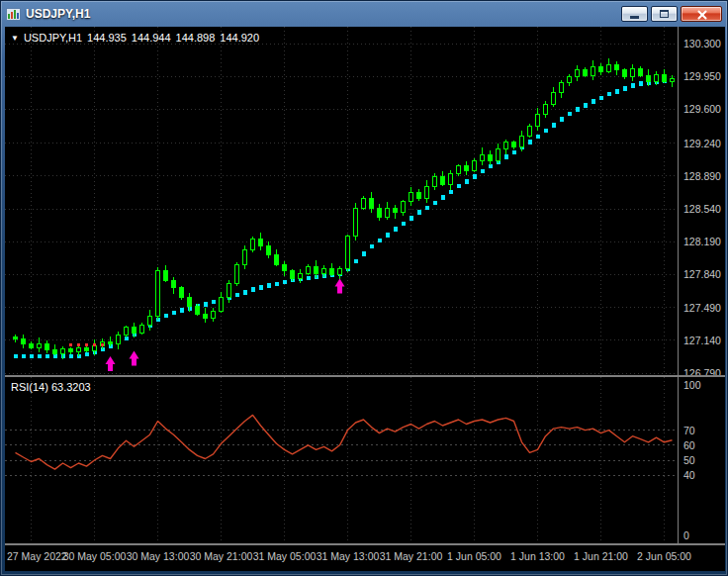 The height and width of the screenshot is (576, 728). What do you see at coordinates (411, 556) in the screenshot?
I see `time-axis-label: 31 May 21:00` at bounding box center [411, 556].